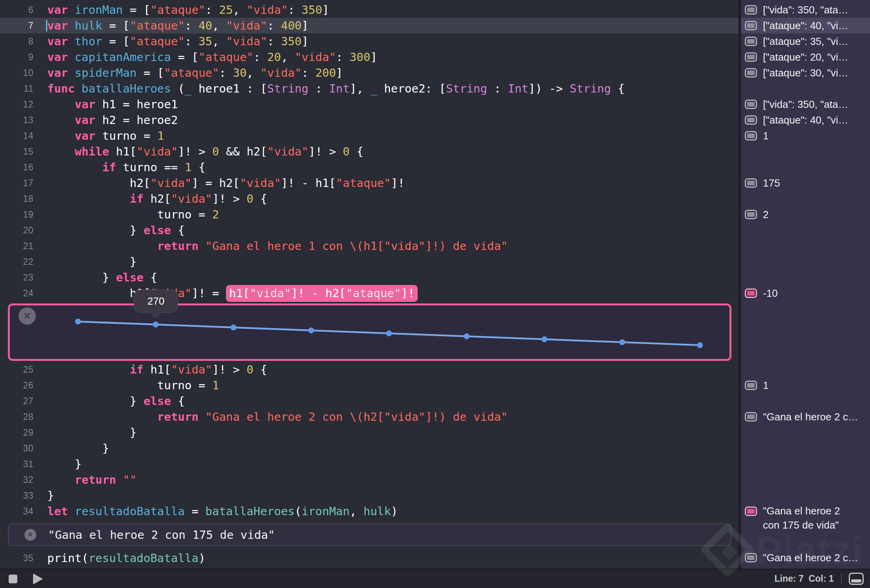  I want to click on code-line-13: 13 var h2 = heroe2, so click(369, 120).